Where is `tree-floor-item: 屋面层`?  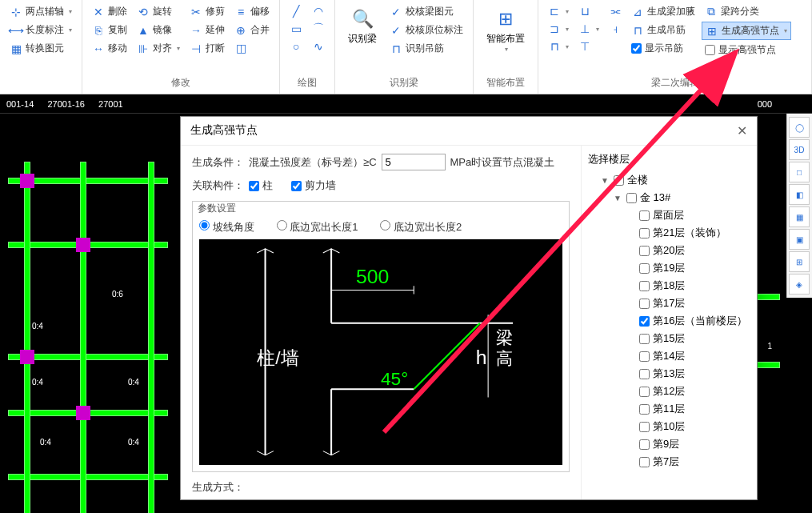
tree-floor-item: 屋面层 is located at coordinates (669, 215).